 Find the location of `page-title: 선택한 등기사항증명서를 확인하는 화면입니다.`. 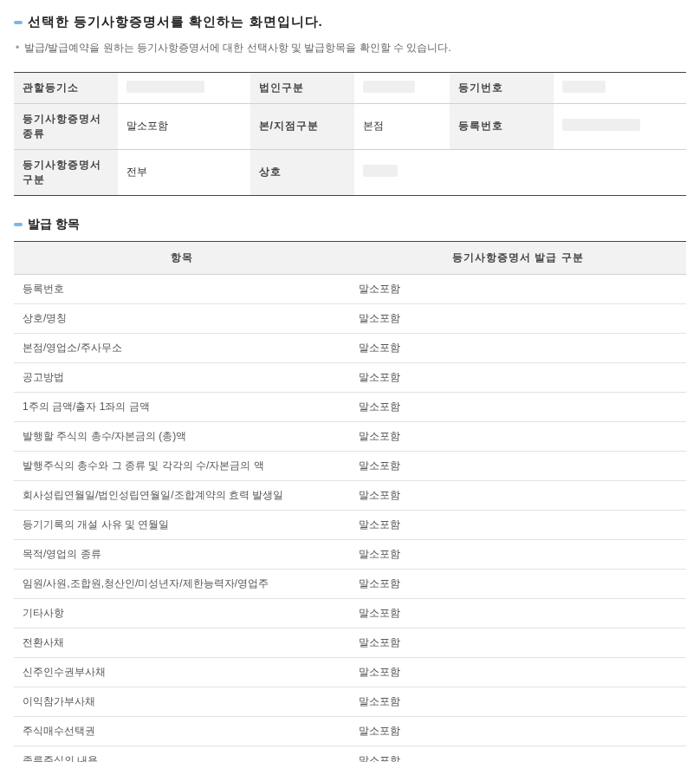

page-title: 선택한 등기사항증명서를 확인하는 화면입니다. is located at coordinates (350, 23).